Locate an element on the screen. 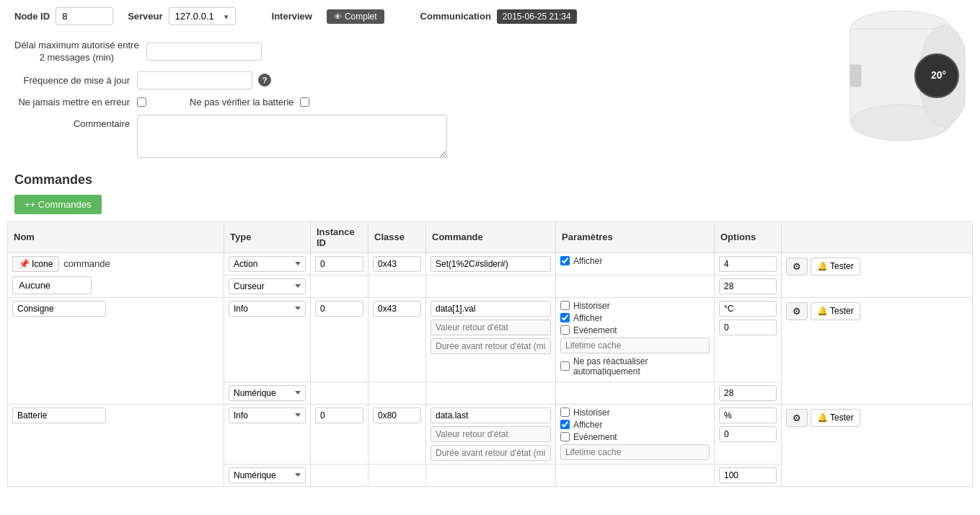 Image resolution: width=980 pixels, height=515 pixels. gear-button-3: ⚙ is located at coordinates (797, 418).